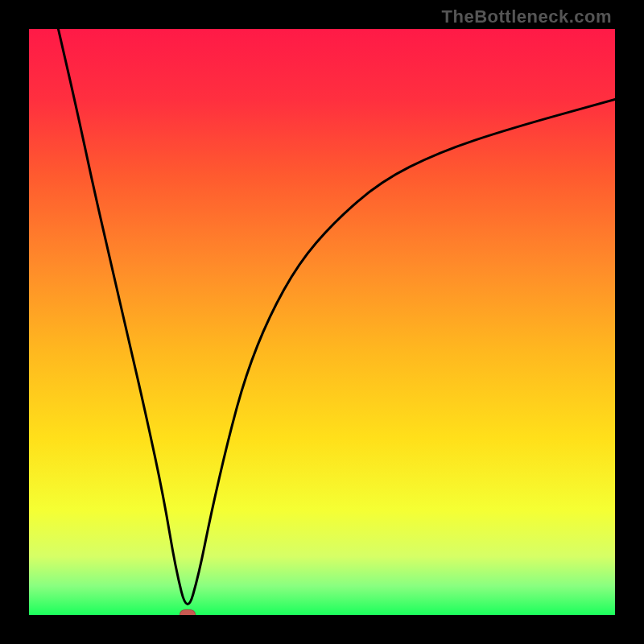  I want to click on watermark-text: TheBottleneck.com, so click(526, 17).